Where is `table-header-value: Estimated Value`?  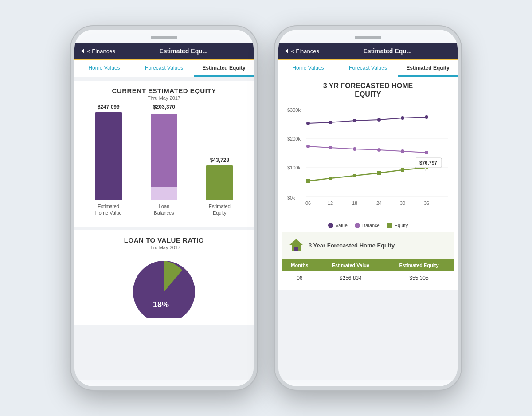 table-header-value: Estimated Value is located at coordinates (351, 265).